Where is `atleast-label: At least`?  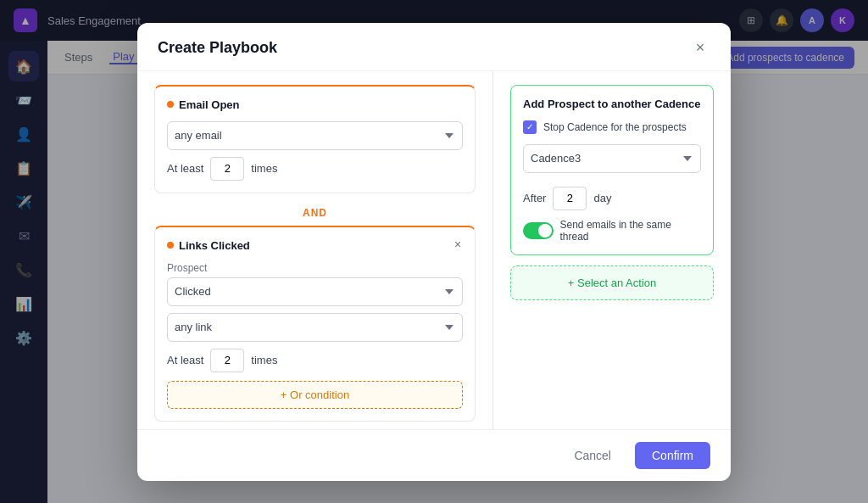
atleast-label: At least is located at coordinates (185, 168).